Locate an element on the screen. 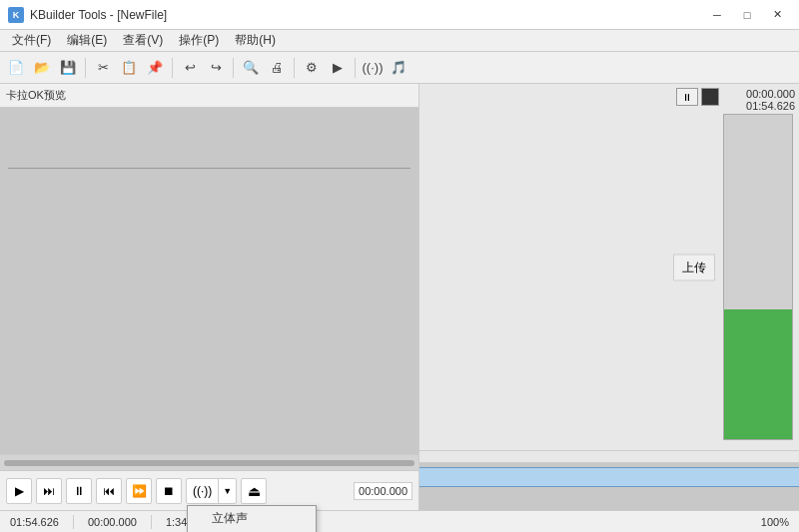 This screenshot has height=532, width=799. menu-view: 查看(V) is located at coordinates (143, 40).